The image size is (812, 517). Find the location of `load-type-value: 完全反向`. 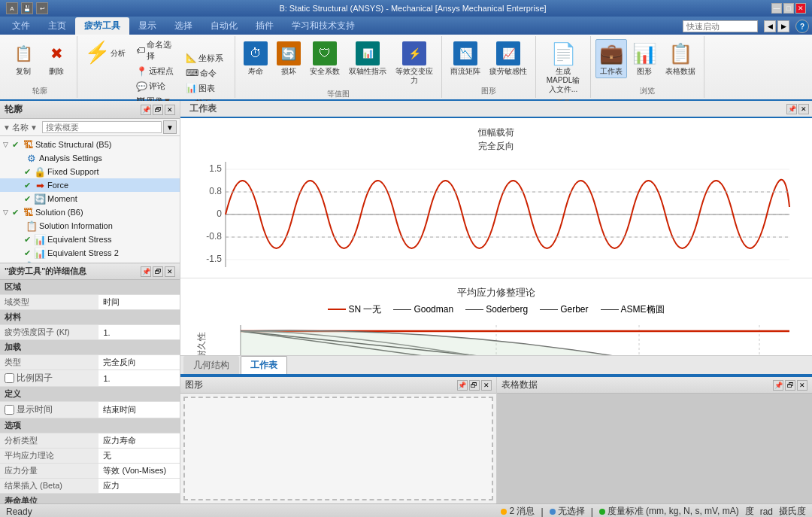

load-type-value: 完全反向 is located at coordinates (139, 363).